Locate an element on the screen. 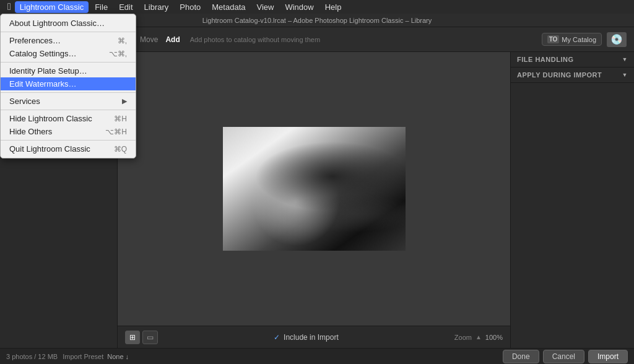  menu-metadata: Metadata is located at coordinates (228, 7).